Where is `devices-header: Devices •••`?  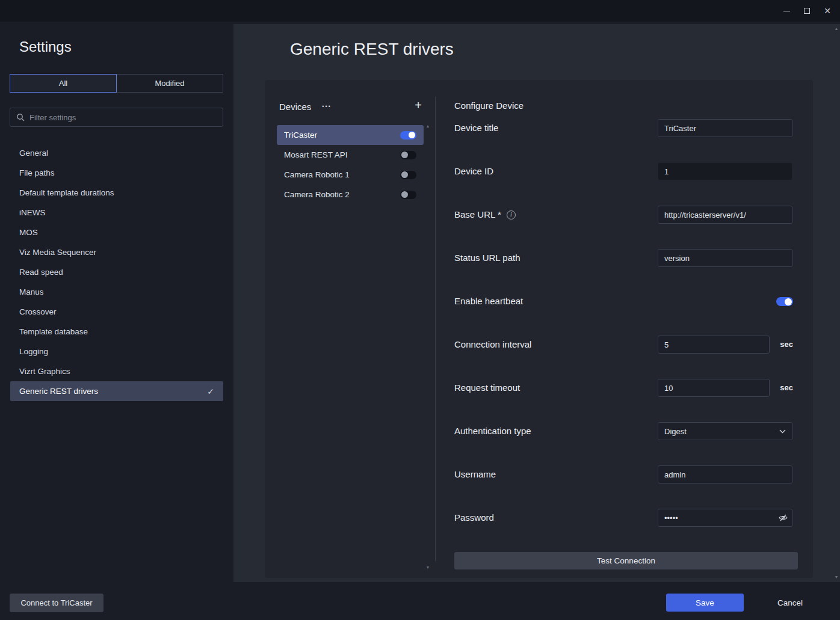
devices-header: Devices ••• is located at coordinates (306, 106).